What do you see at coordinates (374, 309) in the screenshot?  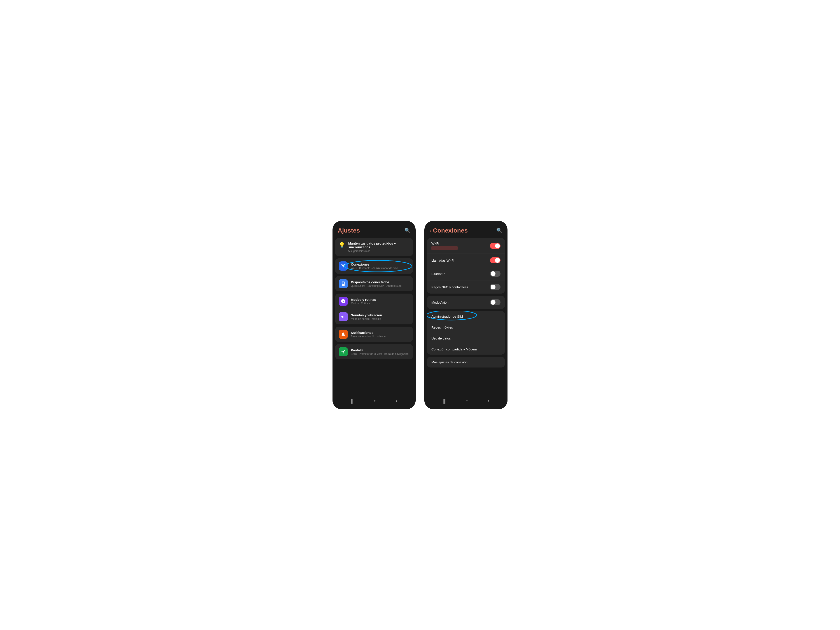 I see `modos-group: Modos y rutinas Modos · Rutinas Sonidos …` at bounding box center [374, 309].